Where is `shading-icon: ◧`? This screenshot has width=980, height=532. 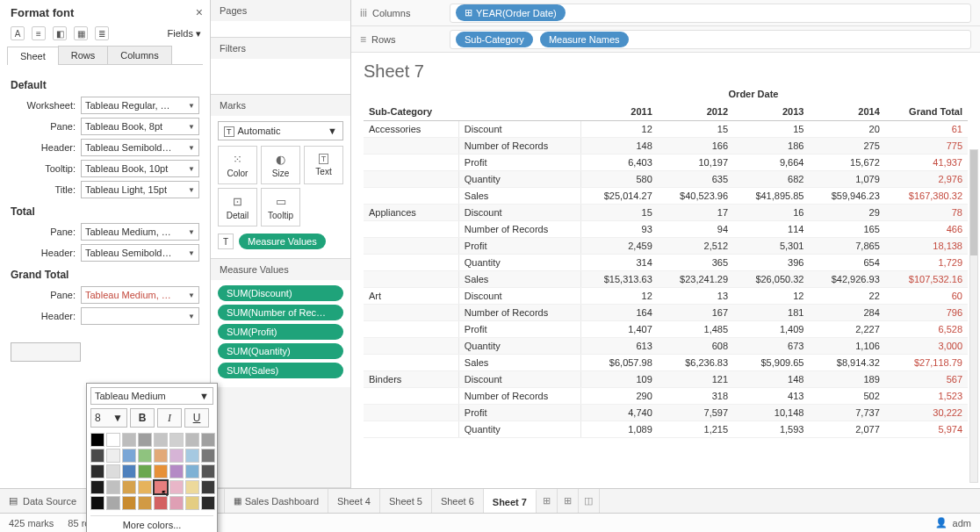 shading-icon: ◧ is located at coordinates (60, 33).